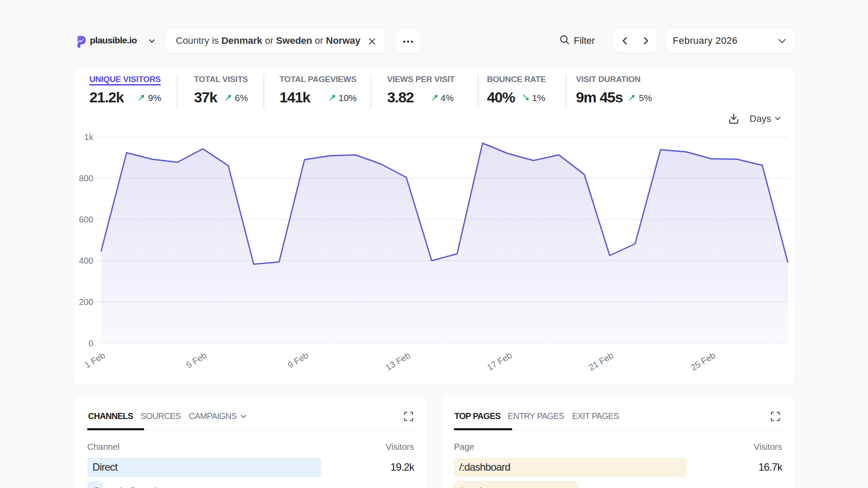 The image size is (868, 488). I want to click on svg-text: 800, so click(86, 178).